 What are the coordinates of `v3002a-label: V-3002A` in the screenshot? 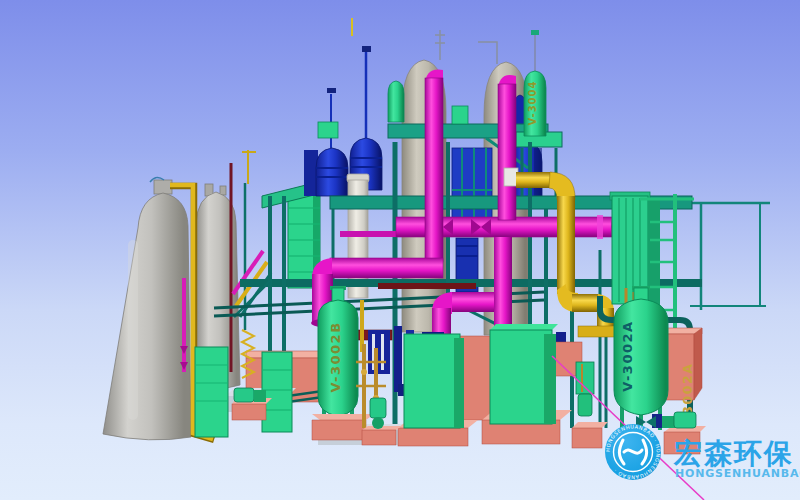 It's located at (628, 356).